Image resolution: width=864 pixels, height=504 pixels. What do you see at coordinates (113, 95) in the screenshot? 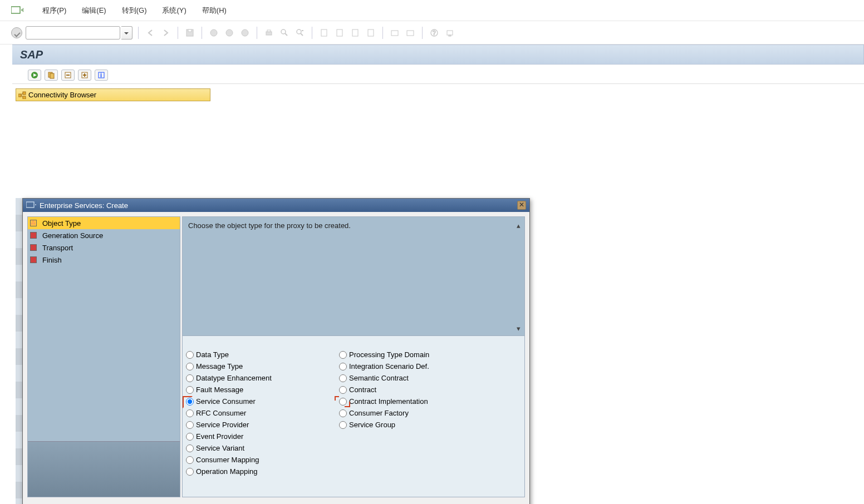
I see `connectivity-browser-header: Connectivity Browser` at bounding box center [113, 95].